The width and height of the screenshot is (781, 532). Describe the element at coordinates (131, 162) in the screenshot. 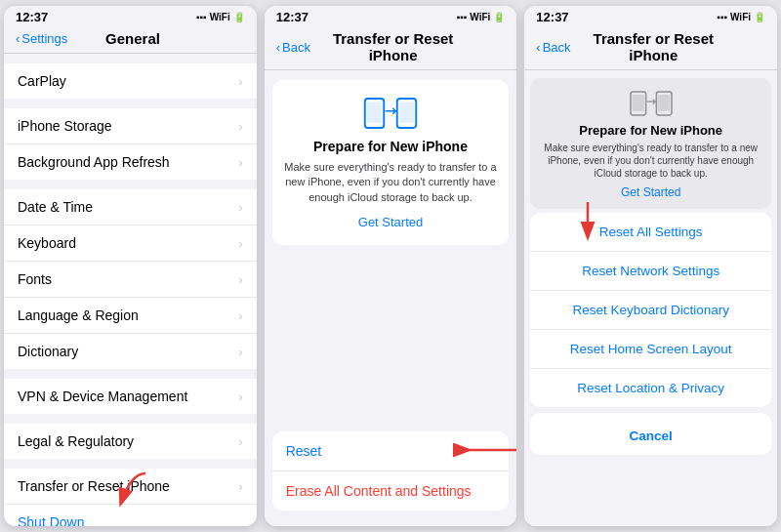

I see `settings-item-bg-refresh: Background App Refresh ›` at that location.